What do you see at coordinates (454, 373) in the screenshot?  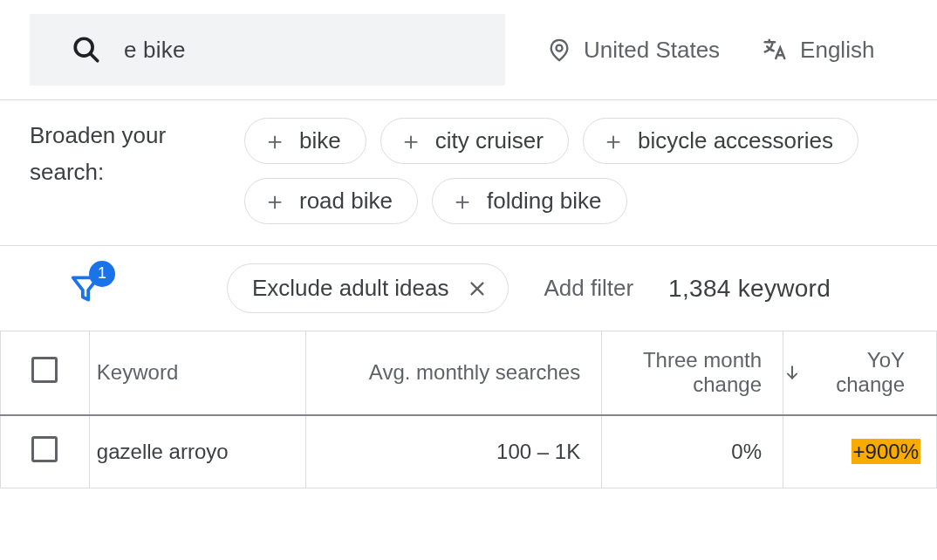 I see `header-avg-searches: Avg. monthly searches` at bounding box center [454, 373].